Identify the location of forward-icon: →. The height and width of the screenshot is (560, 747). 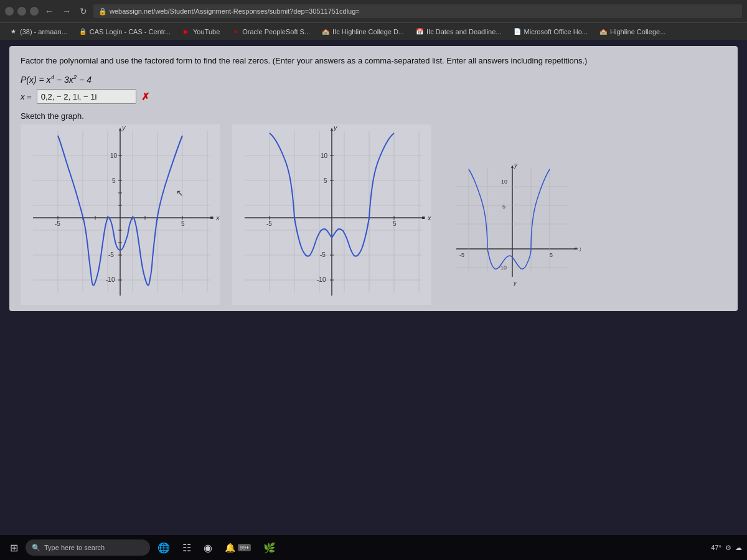
(67, 11).